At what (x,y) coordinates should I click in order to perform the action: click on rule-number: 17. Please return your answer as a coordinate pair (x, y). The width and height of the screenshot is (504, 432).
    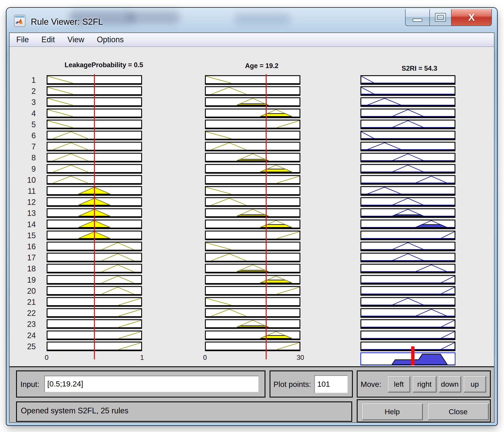
    Looking at the image, I should click on (27, 258).